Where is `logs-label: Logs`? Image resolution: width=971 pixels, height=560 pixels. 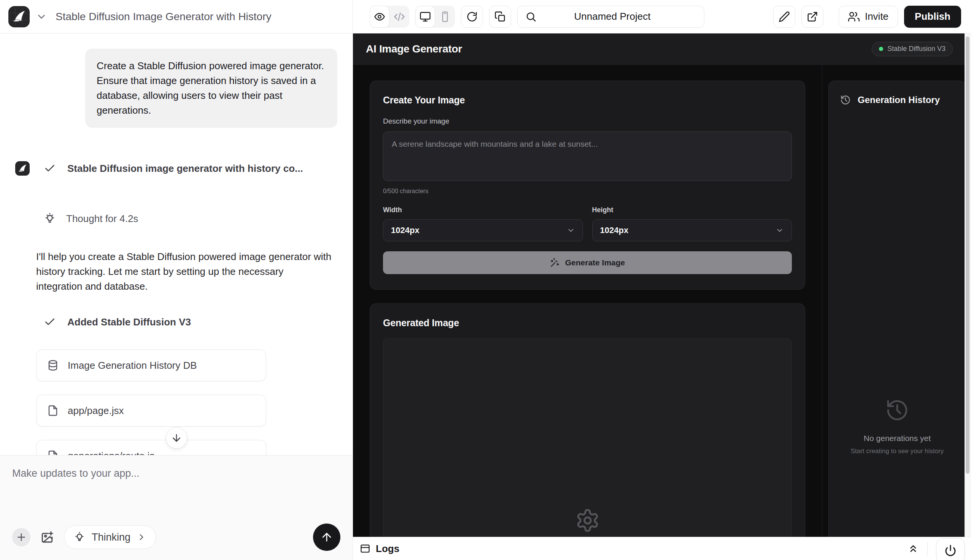 logs-label: Logs is located at coordinates (388, 549).